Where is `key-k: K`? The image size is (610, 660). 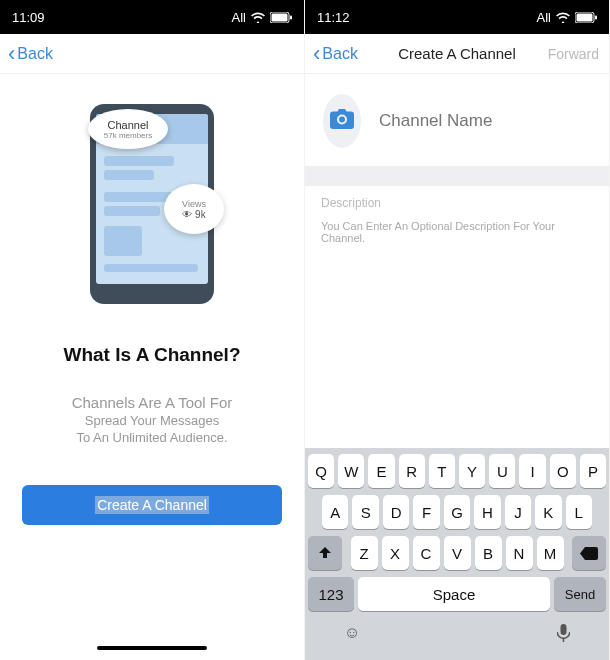 key-k: K is located at coordinates (548, 512).